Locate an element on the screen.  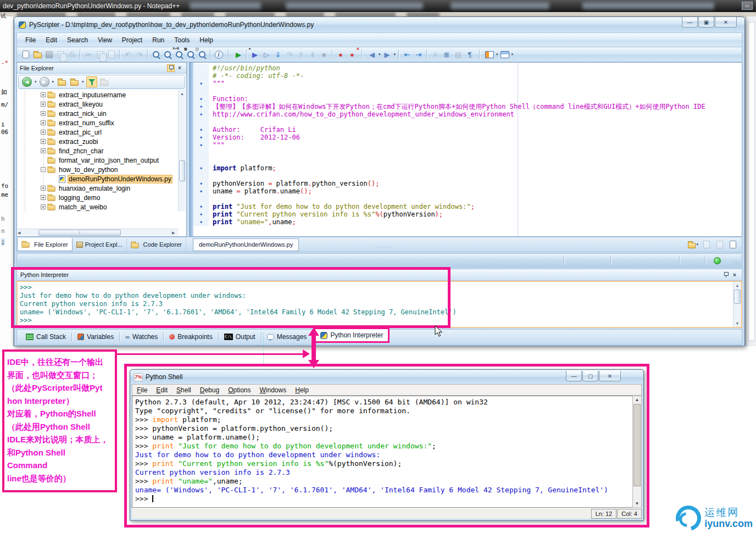
save-all-icon is located at coordinates (60, 54).